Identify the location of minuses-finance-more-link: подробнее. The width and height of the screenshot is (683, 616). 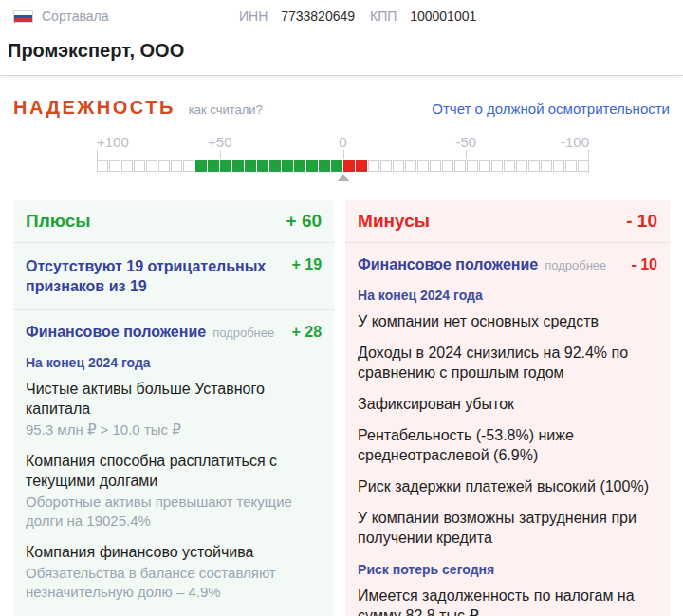
(575, 266).